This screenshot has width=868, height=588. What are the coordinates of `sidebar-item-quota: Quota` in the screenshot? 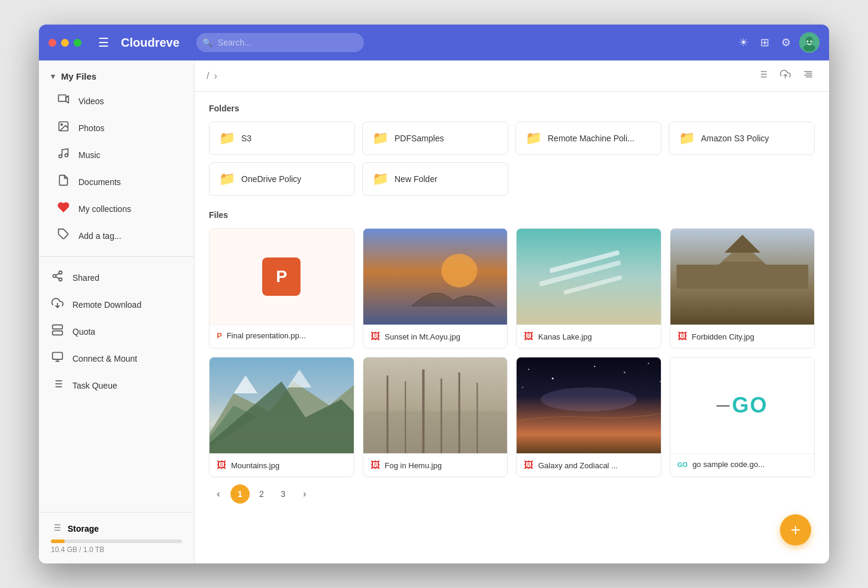 It's located at (116, 332).